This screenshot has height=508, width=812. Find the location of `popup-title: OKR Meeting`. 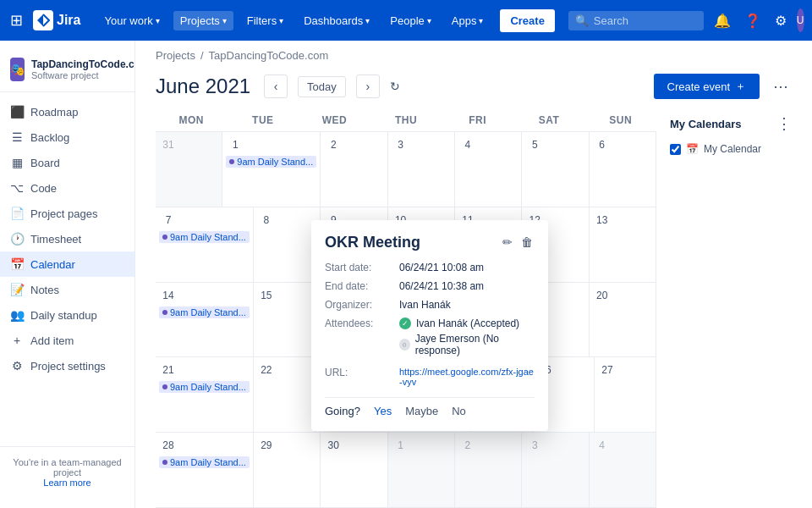

popup-title: OKR Meeting is located at coordinates (372, 242).